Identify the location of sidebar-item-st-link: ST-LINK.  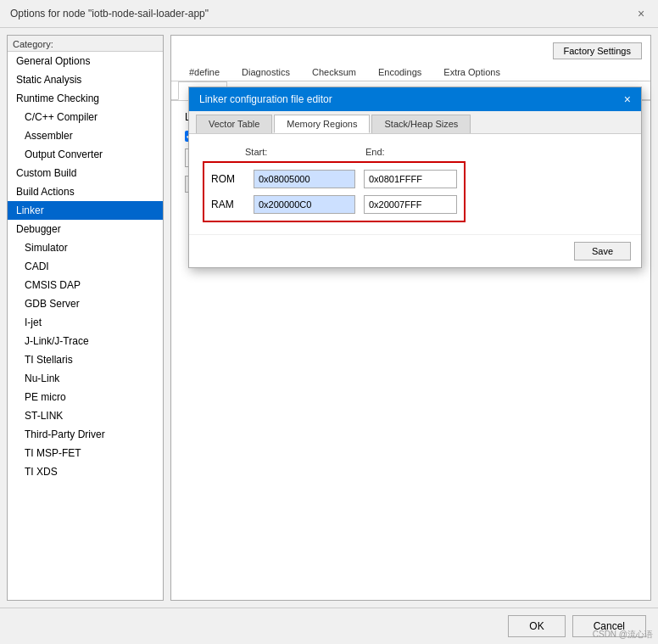
(85, 416).